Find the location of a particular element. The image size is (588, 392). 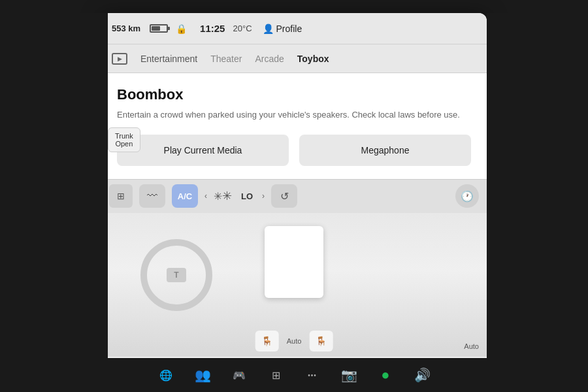

temperature-display: 20°C is located at coordinates (242, 29).